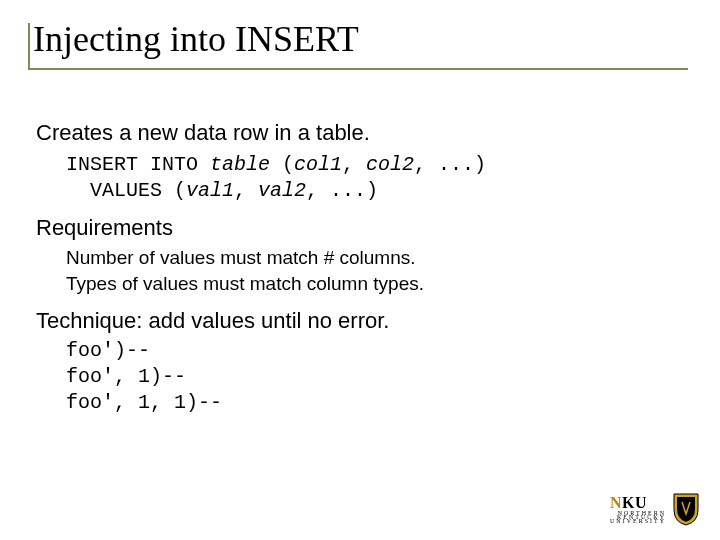 The width and height of the screenshot is (720, 540). What do you see at coordinates (371, 403) in the screenshot?
I see `technique-example-3: foo', 1, 1)--` at bounding box center [371, 403].